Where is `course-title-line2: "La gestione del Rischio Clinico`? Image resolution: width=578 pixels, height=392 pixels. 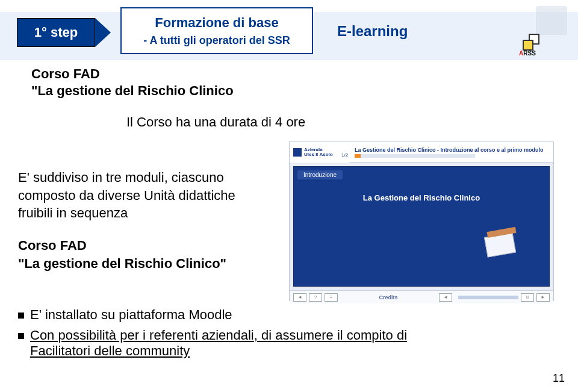
course-title-line2: "La gestione del Rischio Clinico is located at coordinates (132, 91).